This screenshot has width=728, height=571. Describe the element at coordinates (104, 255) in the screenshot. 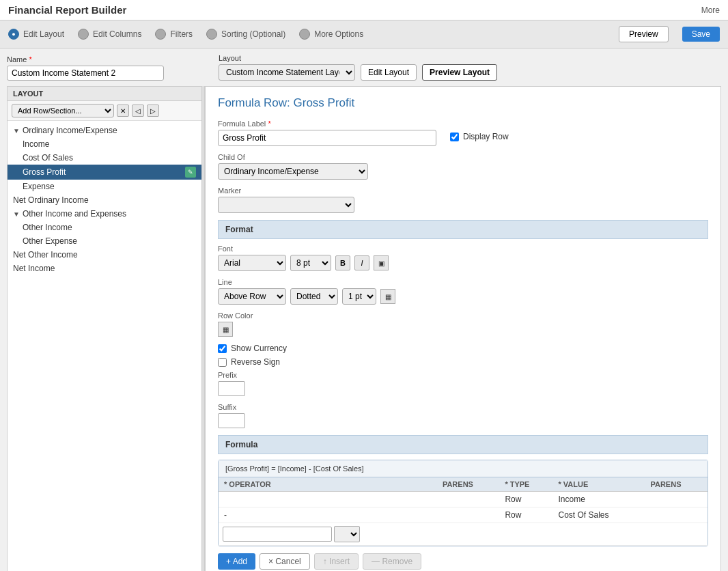

I see `sidebar-item-net-other-income: Net Other Income` at that location.